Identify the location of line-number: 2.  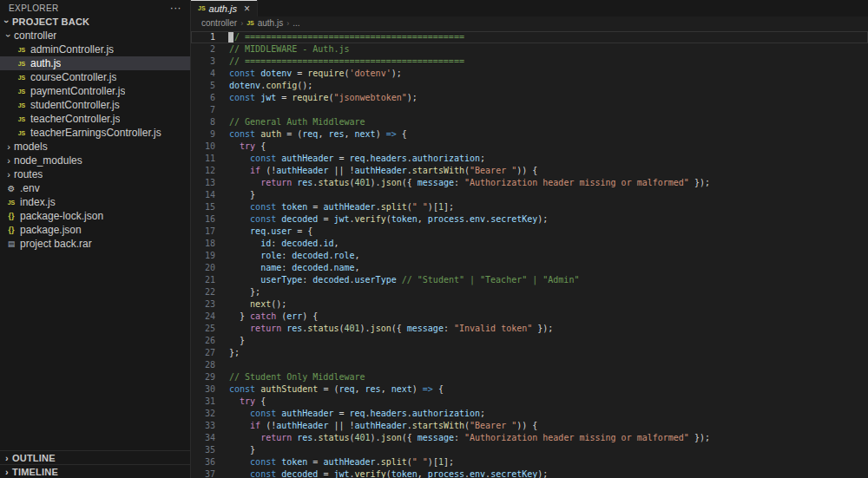
(210, 49).